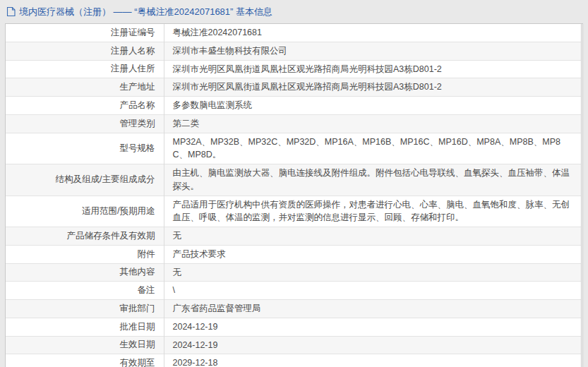 The width and height of the screenshot is (588, 367). Describe the element at coordinates (138, 105) in the screenshot. I see `row-label-text: 产品名称` at that location.